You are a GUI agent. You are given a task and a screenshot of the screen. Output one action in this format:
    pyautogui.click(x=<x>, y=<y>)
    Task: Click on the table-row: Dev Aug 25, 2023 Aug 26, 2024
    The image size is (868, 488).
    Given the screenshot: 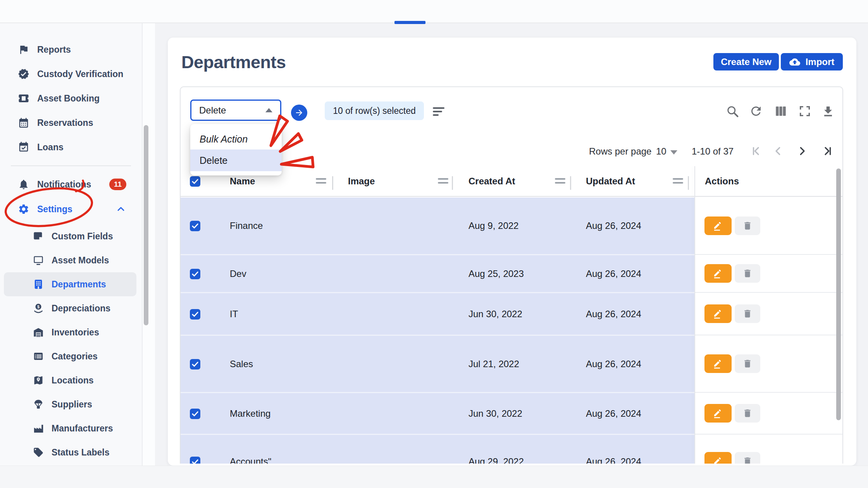 What is the action you would take?
    pyautogui.click(x=512, y=273)
    